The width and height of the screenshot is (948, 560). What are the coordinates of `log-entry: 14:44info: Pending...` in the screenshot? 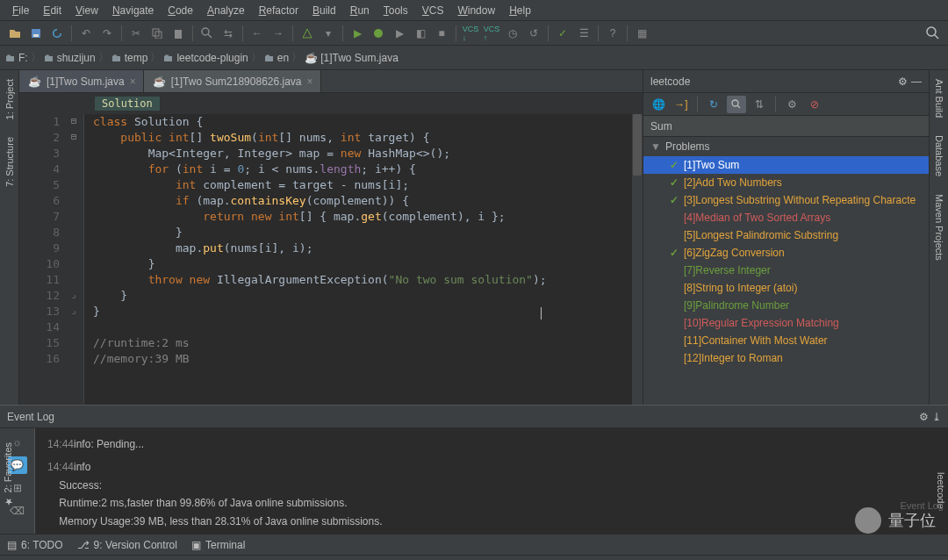 It's located at (492, 444).